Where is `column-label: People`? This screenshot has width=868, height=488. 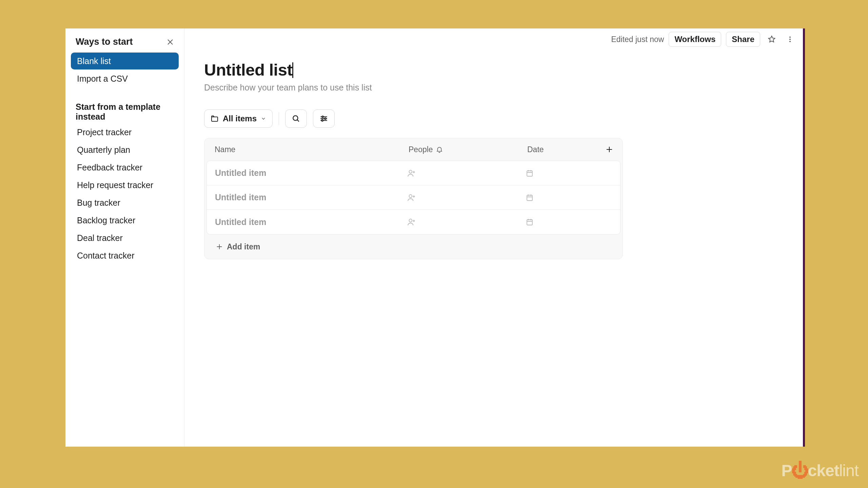 column-label: People is located at coordinates (421, 150).